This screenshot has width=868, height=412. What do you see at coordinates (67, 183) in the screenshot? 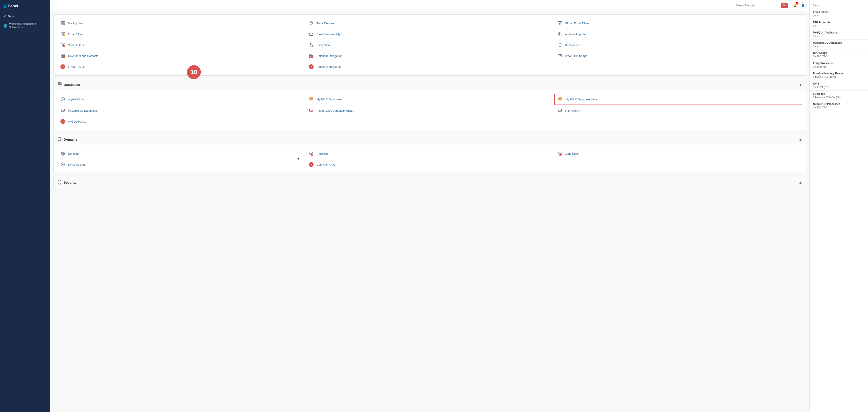
I see `security-title: Security` at bounding box center [67, 183].